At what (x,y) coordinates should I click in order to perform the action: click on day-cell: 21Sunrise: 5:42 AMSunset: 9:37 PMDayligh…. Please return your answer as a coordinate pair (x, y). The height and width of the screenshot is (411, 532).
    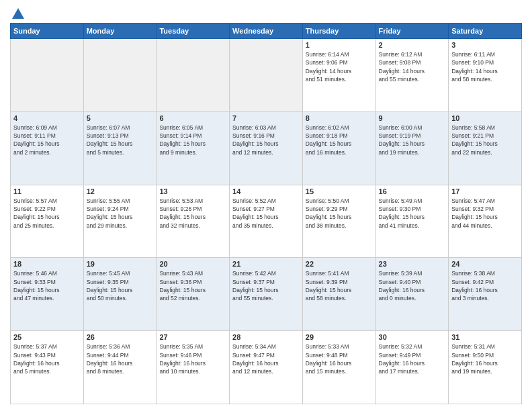
    Looking at the image, I should click on (266, 294).